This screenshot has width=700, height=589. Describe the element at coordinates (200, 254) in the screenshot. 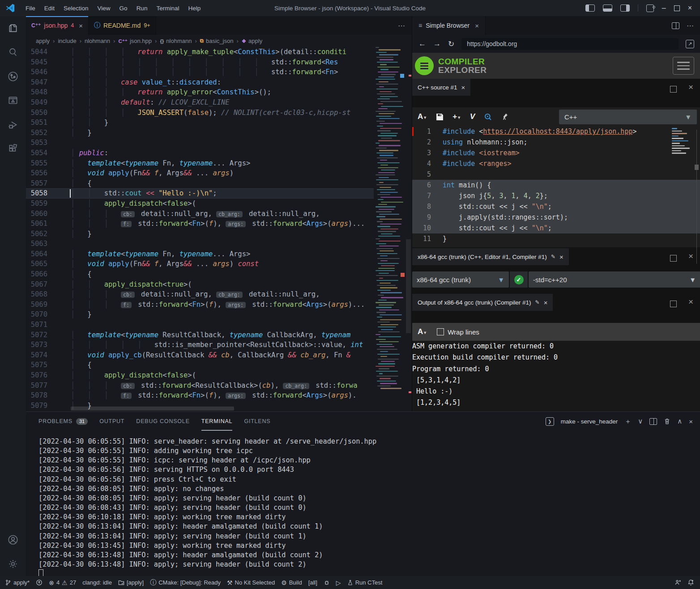

I see `code-line: 5064│ template<typename Fn, typename... …` at that location.